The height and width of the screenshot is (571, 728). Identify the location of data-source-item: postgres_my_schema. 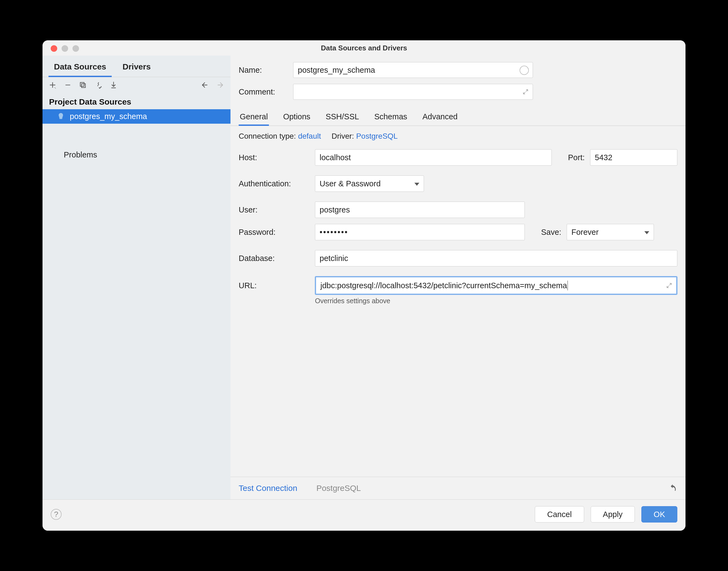
(136, 116).